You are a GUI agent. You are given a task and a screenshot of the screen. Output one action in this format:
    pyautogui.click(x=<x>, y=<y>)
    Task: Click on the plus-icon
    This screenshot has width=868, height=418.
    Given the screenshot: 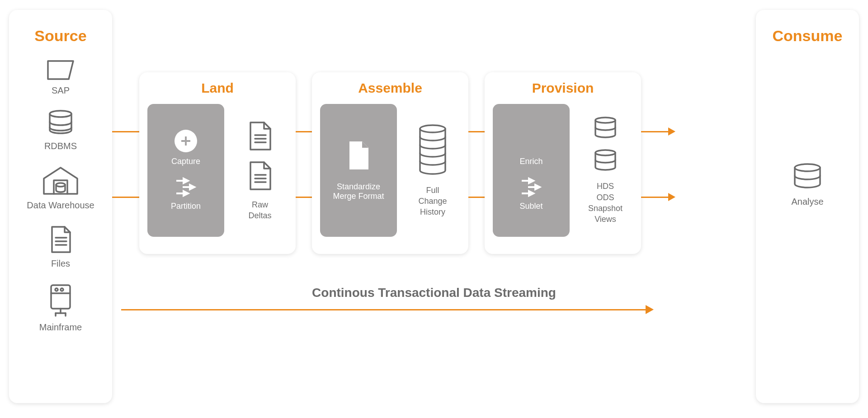 What is the action you would take?
    pyautogui.click(x=531, y=141)
    